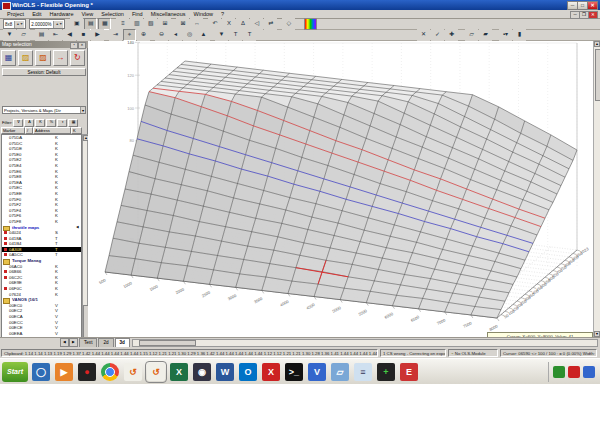 The height and width of the screenshot is (432, 600). I want to click on taskbar-icon-notes-app: ≡, so click(363, 372).